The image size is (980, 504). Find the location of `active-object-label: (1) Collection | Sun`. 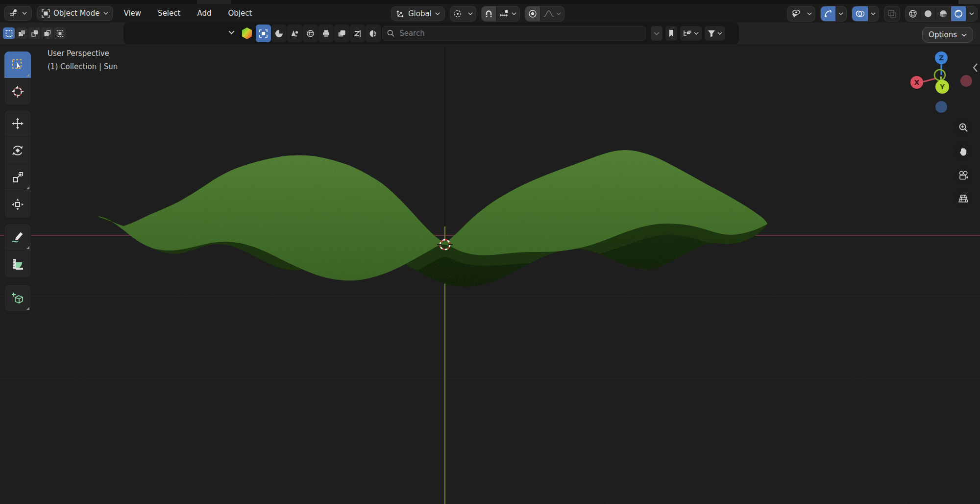

active-object-label: (1) Collection | Sun is located at coordinates (82, 67).